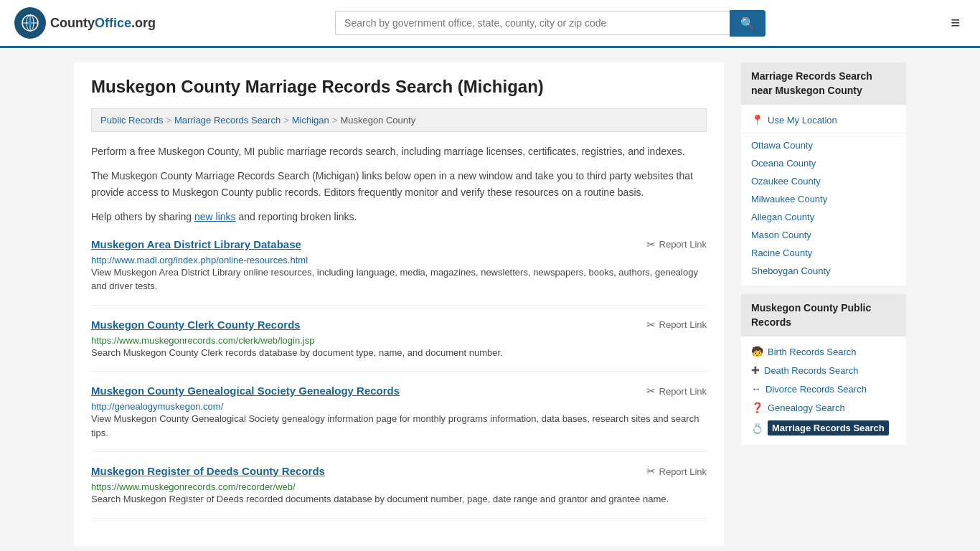 This screenshot has width=980, height=551. What do you see at coordinates (377, 121) in the screenshot?
I see `breadcrumb-current: Muskegon County` at bounding box center [377, 121].